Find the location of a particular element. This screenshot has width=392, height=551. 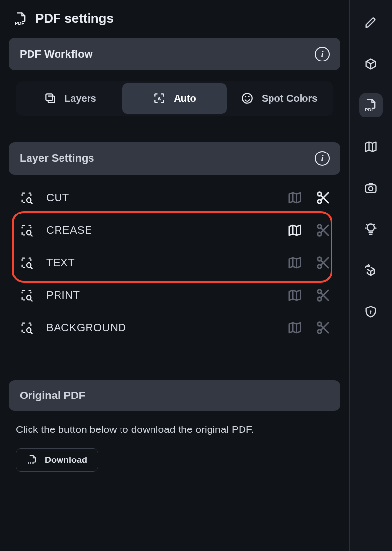

tab-spot-colors: Spot Colors is located at coordinates (279, 98).